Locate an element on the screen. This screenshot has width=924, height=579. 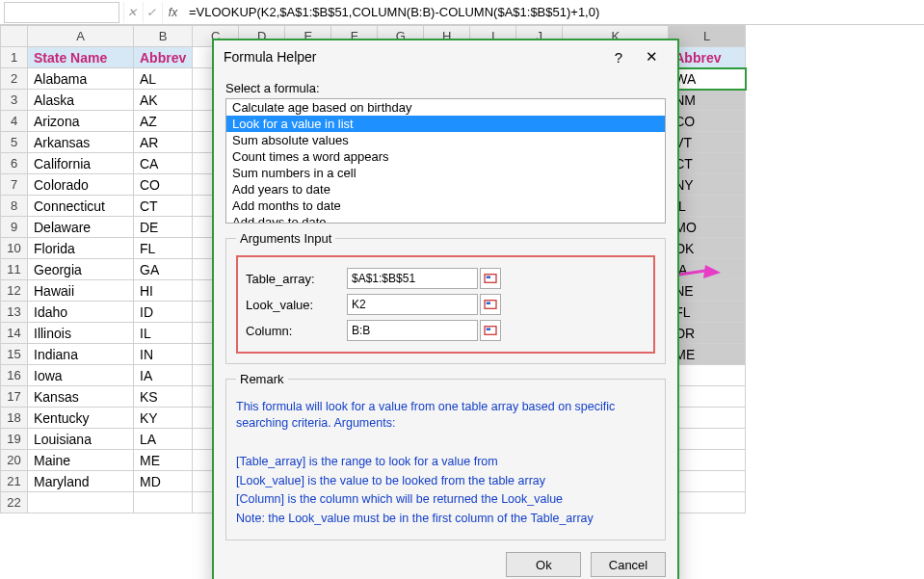
column-ref-button is located at coordinates (490, 330).